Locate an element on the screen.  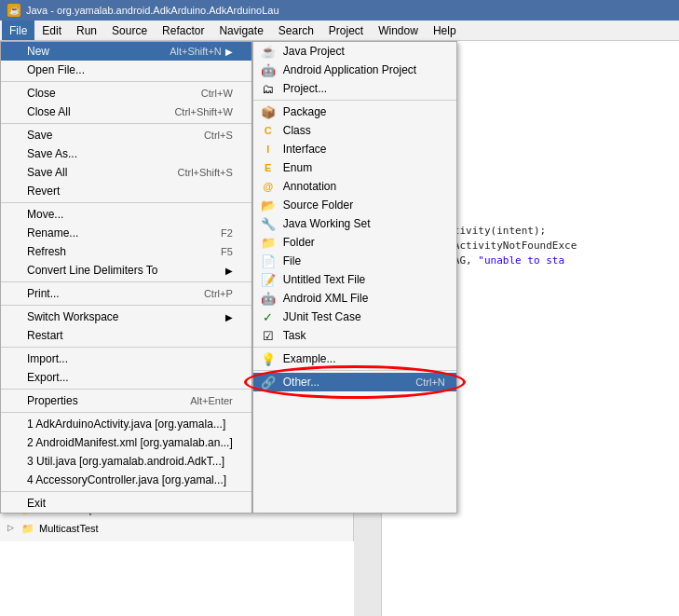
menu-close: Close Ctrl+W is located at coordinates (127, 93).